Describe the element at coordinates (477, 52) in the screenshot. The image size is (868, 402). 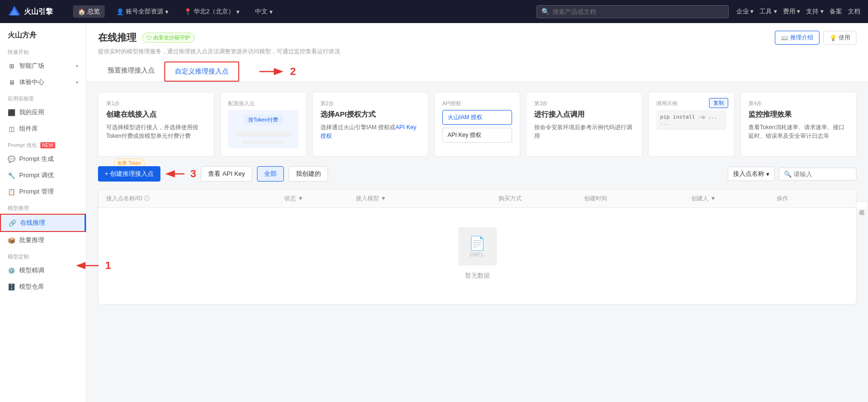
I see `page-subtitle: 提供实时的模型推理服务，通过推理接入点灵活调整资源并访问模型，可通过监控查看运行…` at that location.